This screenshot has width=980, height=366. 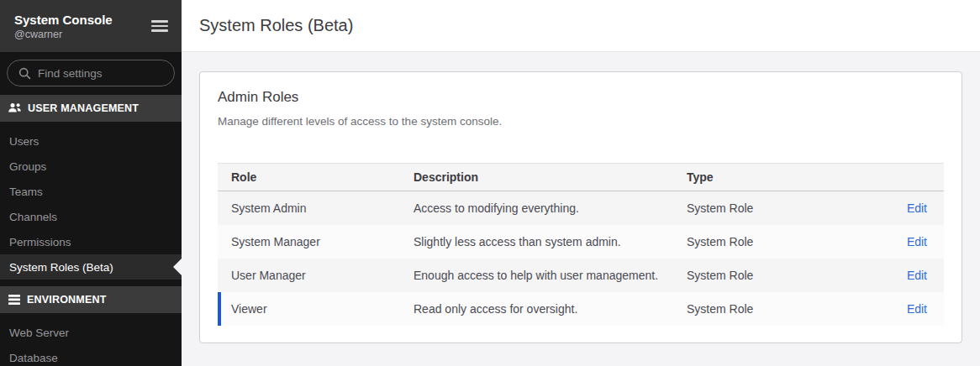 I want to click on nav-section-environment: ENVIRONMENT, so click(x=91, y=300).